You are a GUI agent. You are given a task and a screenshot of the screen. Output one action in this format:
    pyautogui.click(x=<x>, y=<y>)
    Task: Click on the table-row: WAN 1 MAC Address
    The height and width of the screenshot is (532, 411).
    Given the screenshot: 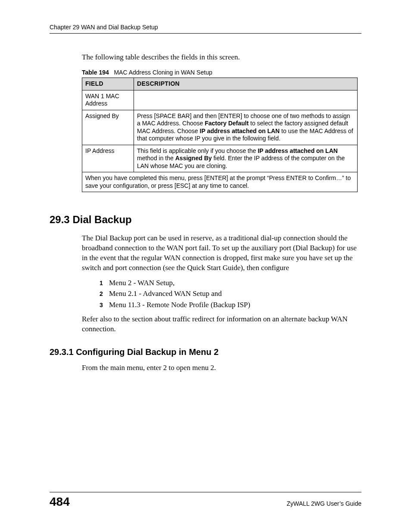 What is the action you would take?
    pyautogui.click(x=220, y=100)
    